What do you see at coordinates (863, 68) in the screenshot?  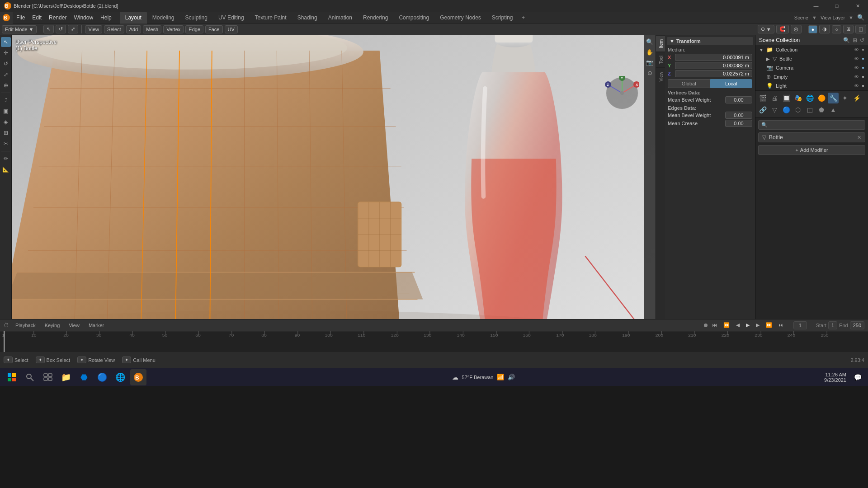 I see `camera-render-icon: ●` at bounding box center [863, 68].